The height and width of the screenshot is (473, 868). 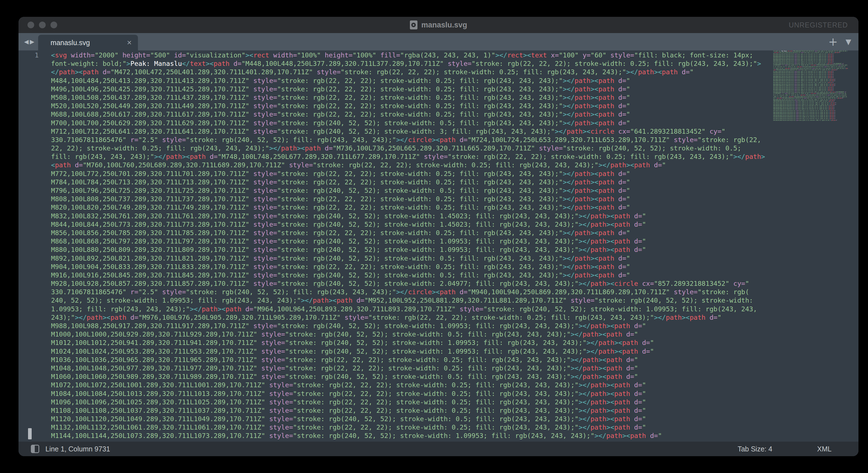 What do you see at coordinates (833, 42) in the screenshot?
I see `new-tab-button: +` at bounding box center [833, 42].